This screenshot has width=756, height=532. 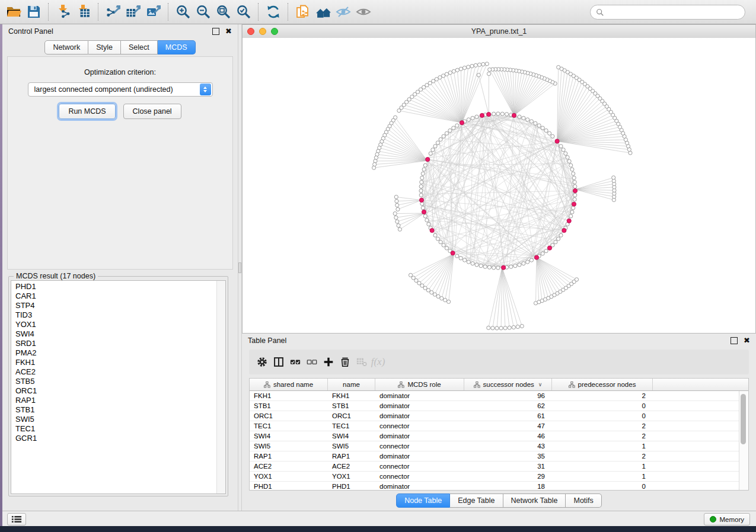 I want to click on column-header-shared-name: shared name, so click(x=289, y=384).